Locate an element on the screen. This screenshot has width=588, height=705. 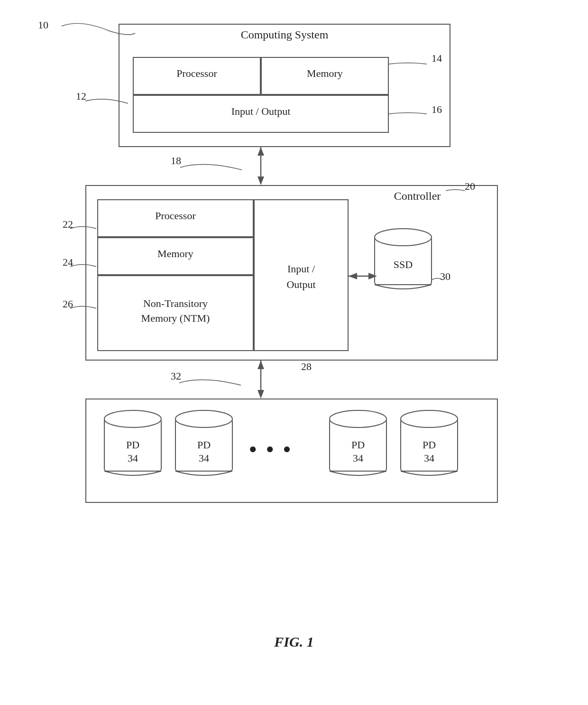
processor-top-label: Processor is located at coordinates (197, 74).